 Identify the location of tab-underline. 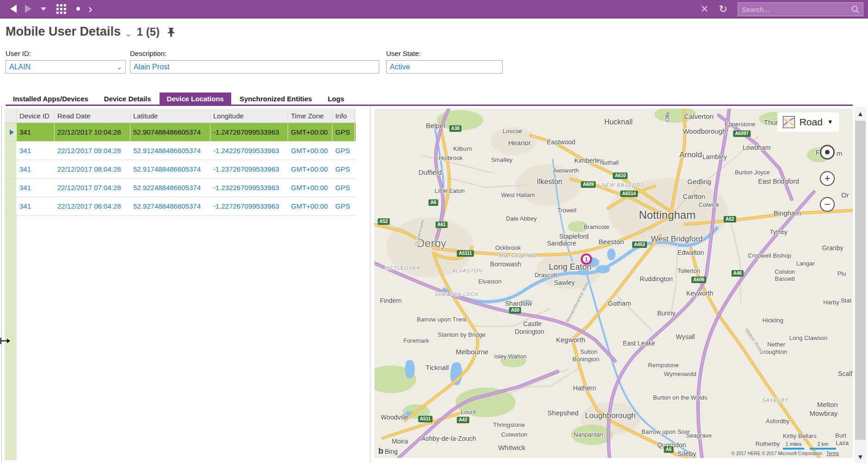
(429, 105).